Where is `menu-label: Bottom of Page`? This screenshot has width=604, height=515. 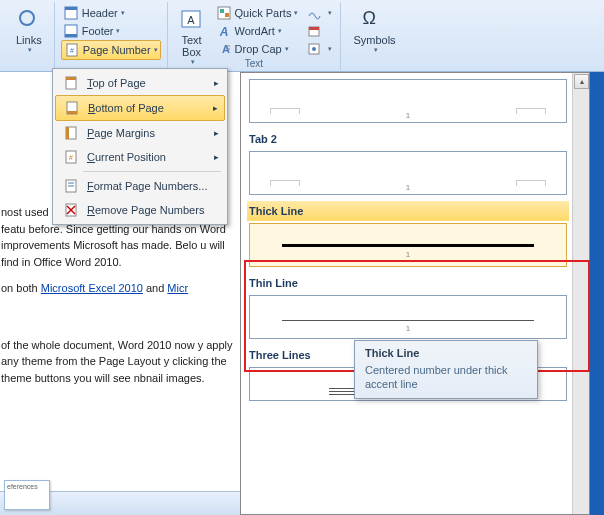 menu-label: Bottom of Page is located at coordinates (126, 108).